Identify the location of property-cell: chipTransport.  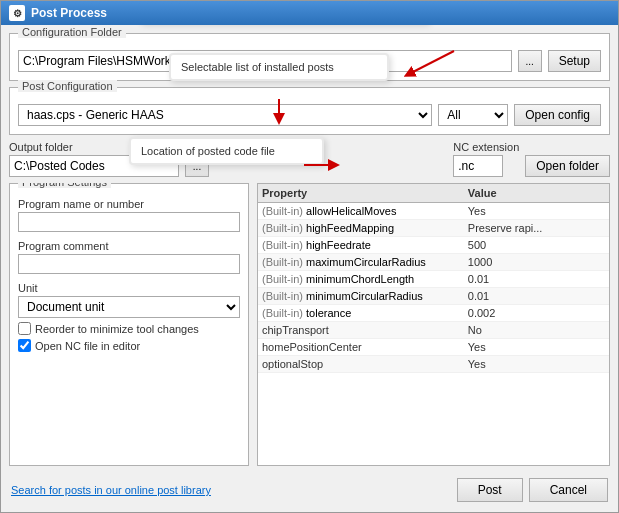
(365, 330).